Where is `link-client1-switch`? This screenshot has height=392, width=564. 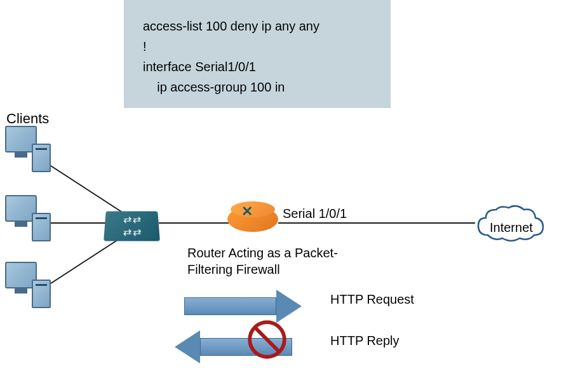 link-client1-switch is located at coordinates (89, 191).